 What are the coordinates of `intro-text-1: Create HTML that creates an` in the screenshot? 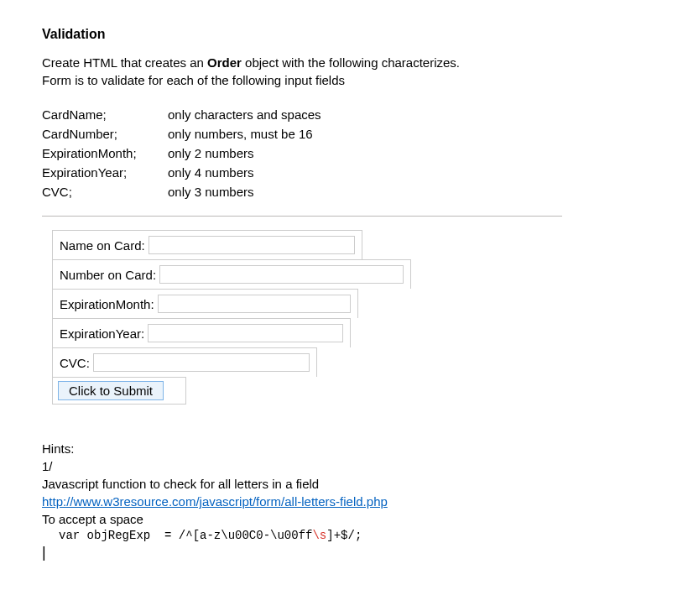 It's located at (124, 62).